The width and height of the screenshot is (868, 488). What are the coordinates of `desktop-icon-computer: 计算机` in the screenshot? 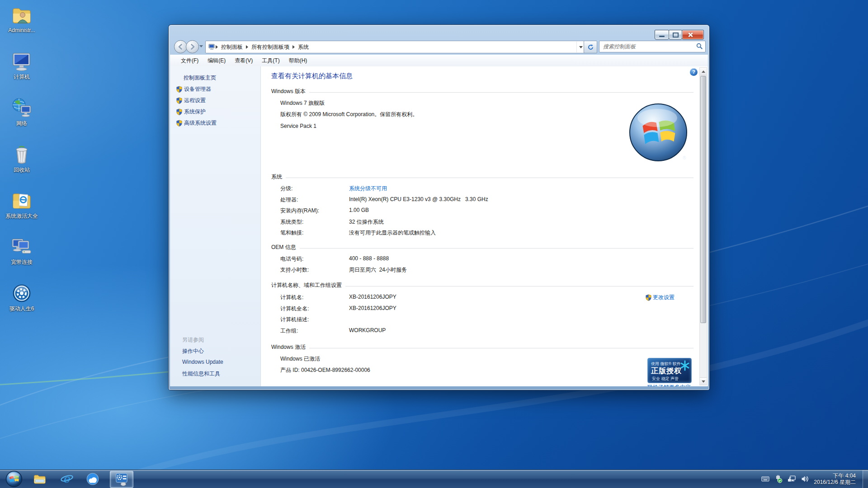 It's located at (22, 66).